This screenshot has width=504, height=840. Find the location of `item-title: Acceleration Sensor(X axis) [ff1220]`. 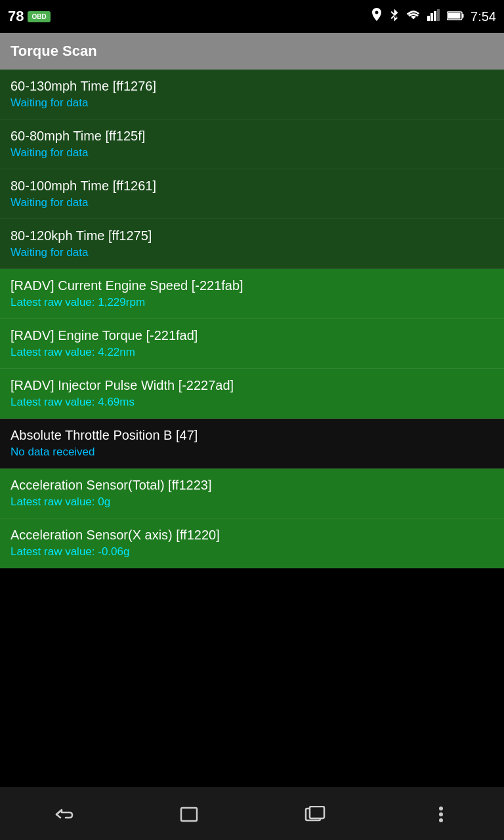

item-title: Acceleration Sensor(X axis) [ff1220] is located at coordinates (252, 536).